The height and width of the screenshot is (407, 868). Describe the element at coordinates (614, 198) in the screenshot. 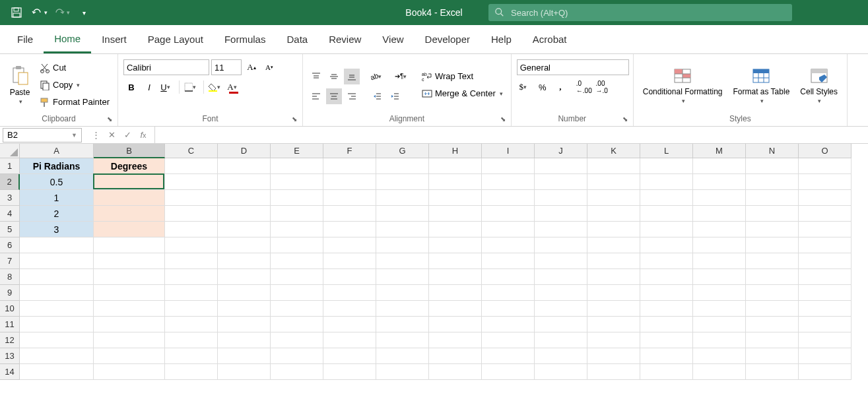

I see `cell-K3` at that location.